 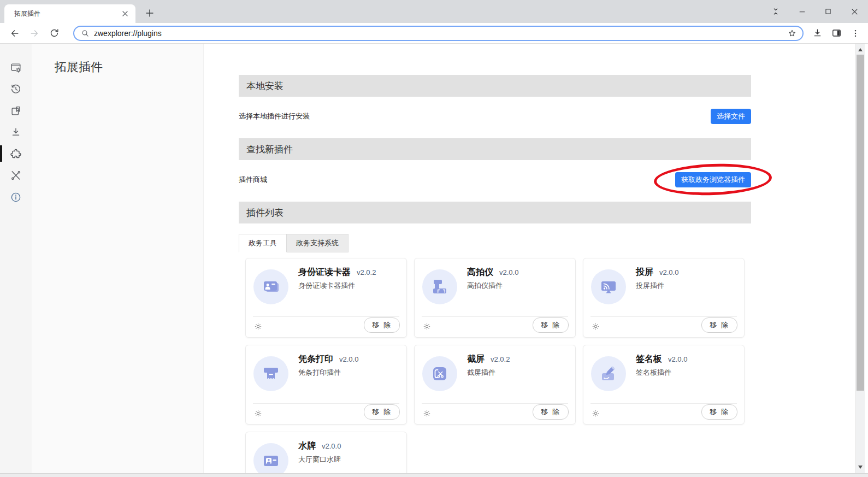 What do you see at coordinates (860, 258) in the screenshot?
I see `page-scrollbar` at bounding box center [860, 258].